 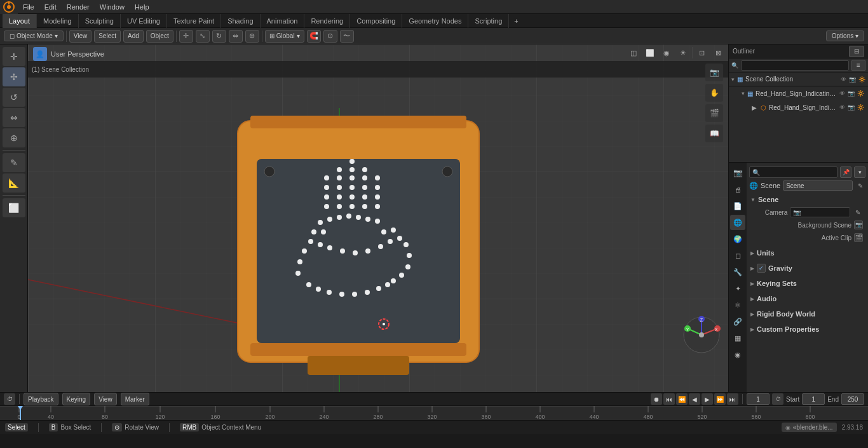 I want to click on rotate-tool: ↺, so click(x=14, y=97).